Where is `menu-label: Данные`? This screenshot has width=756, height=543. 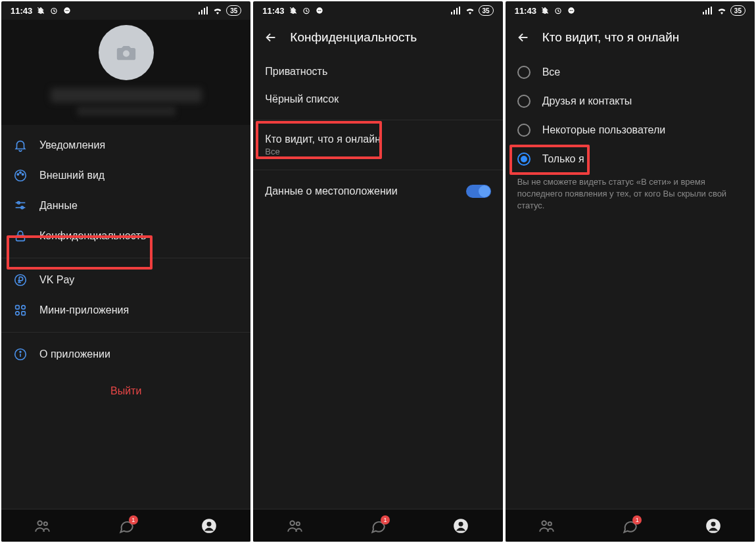 menu-label: Данные is located at coordinates (59, 206).